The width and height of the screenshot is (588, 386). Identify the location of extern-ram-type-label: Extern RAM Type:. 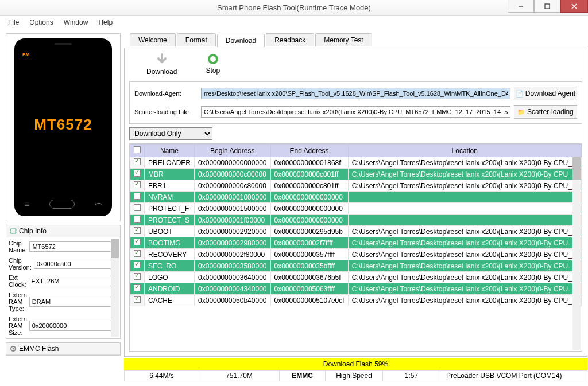
(18, 302).